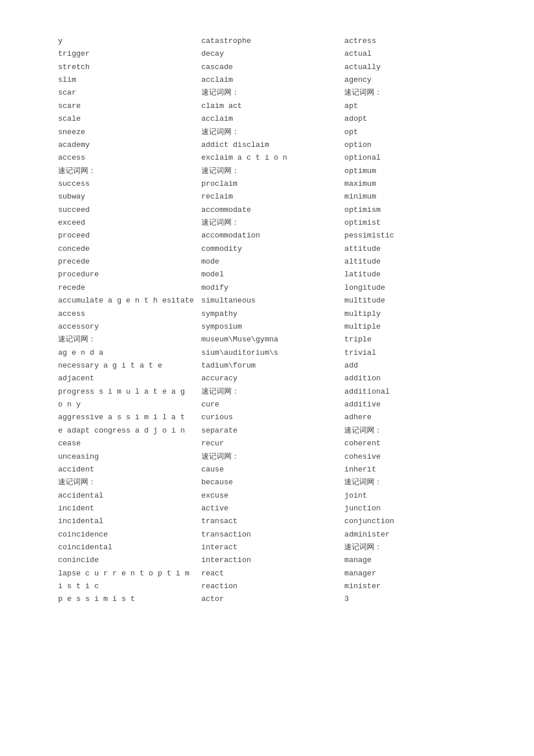 The image size is (534, 756). I want to click on list-item: acclaim, so click(273, 80).